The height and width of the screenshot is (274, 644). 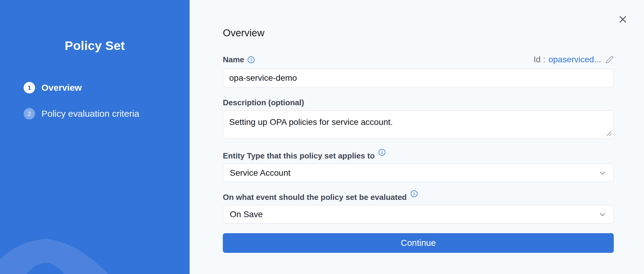 What do you see at coordinates (264, 103) in the screenshot?
I see `description-label: Description (optional)` at bounding box center [264, 103].